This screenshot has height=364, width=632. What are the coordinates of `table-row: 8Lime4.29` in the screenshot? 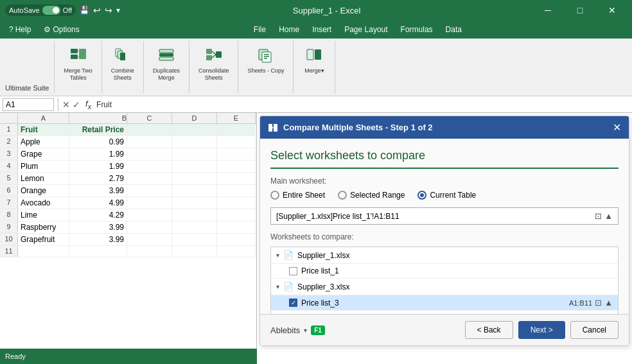 It's located at (128, 216).